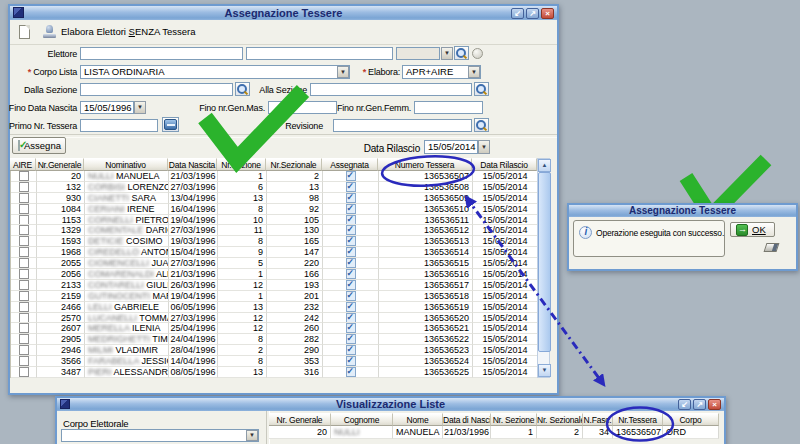 This screenshot has width=800, height=444. I want to click on table-row: 1968CIREDELLO ANTONIO15/04/1996914713653…, so click(274, 252).